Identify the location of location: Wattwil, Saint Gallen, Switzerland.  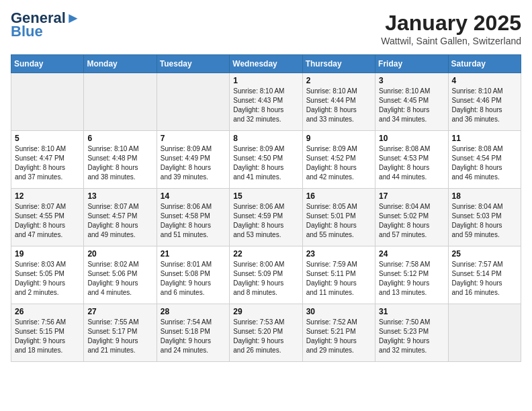
(451, 41).